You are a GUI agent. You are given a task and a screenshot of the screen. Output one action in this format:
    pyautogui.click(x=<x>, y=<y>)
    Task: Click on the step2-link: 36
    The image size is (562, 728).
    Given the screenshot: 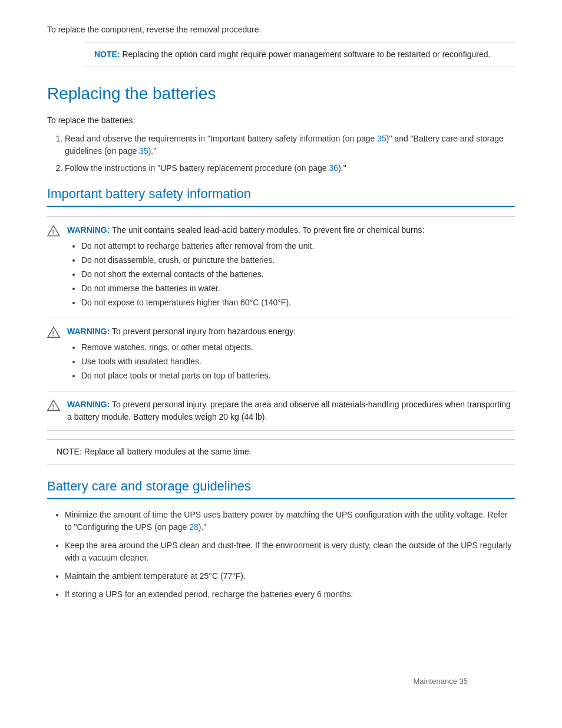 What is the action you would take?
    pyautogui.click(x=334, y=168)
    